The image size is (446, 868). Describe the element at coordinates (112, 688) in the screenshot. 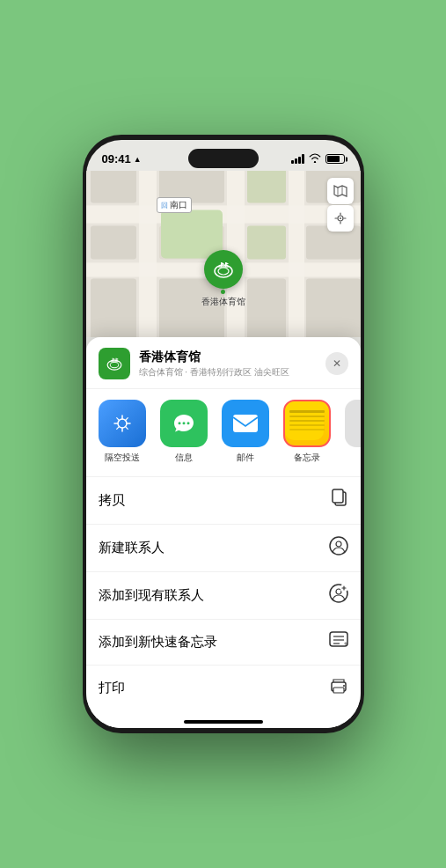

I see `action-label-print: 打印` at that location.